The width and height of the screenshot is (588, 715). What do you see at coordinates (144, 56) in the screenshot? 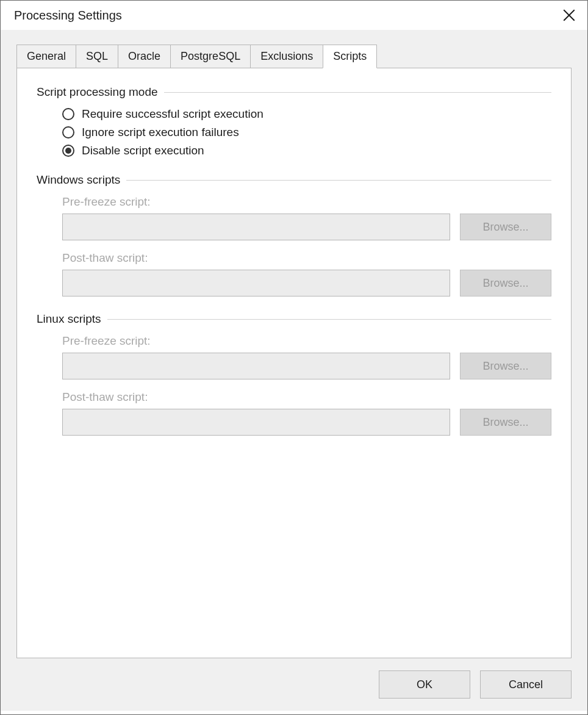
I see `tab-oracle: Oracle` at bounding box center [144, 56].